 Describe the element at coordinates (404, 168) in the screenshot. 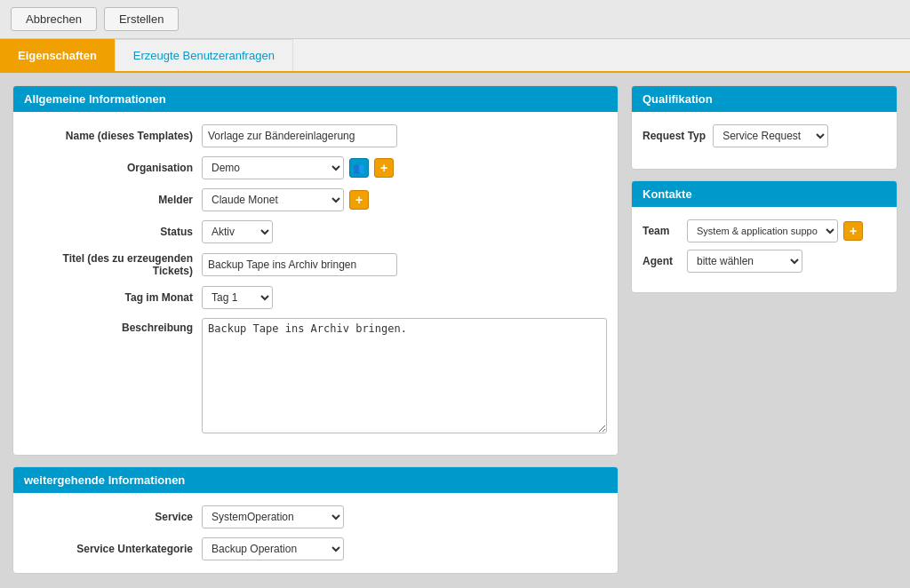

I see `organisation-control: Demo 👥 +` at that location.